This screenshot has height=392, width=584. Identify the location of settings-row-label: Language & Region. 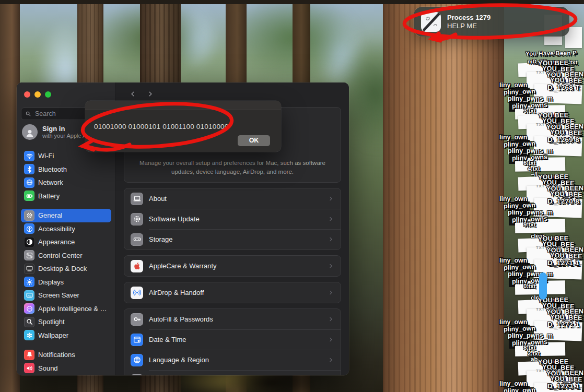
(179, 360).